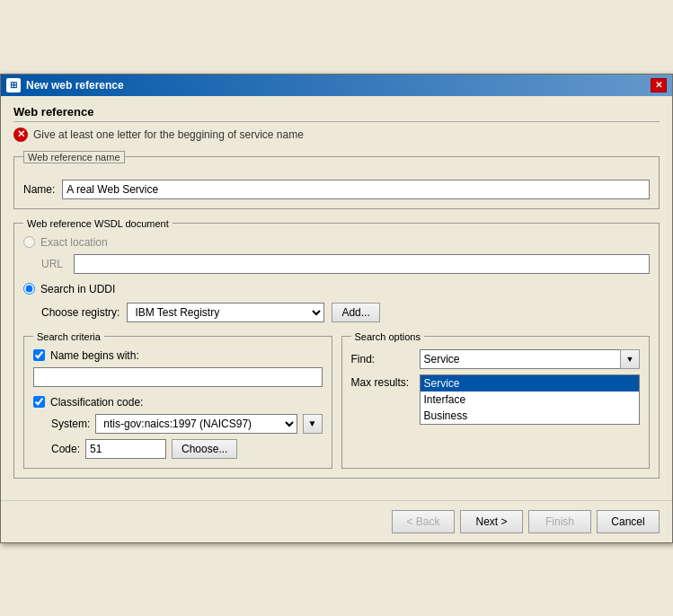  Describe the element at coordinates (356, 312) in the screenshot. I see `add-button: Add...` at that location.